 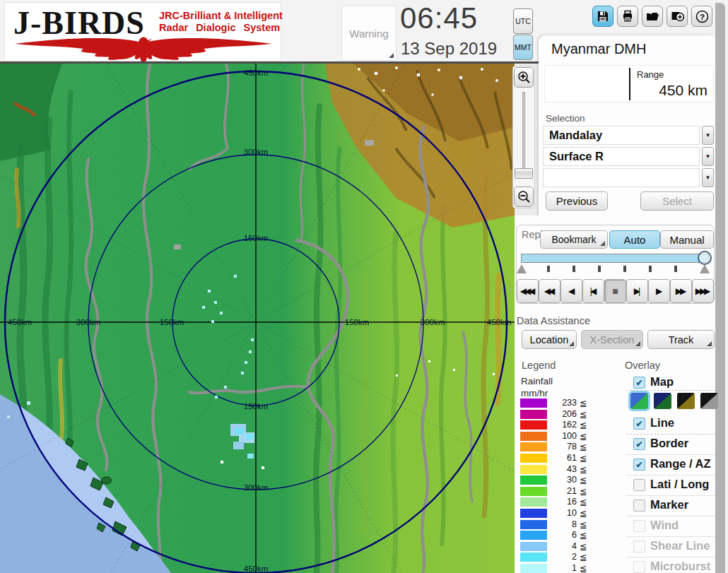 I want to click on play-button: ▶, so click(x=659, y=291).